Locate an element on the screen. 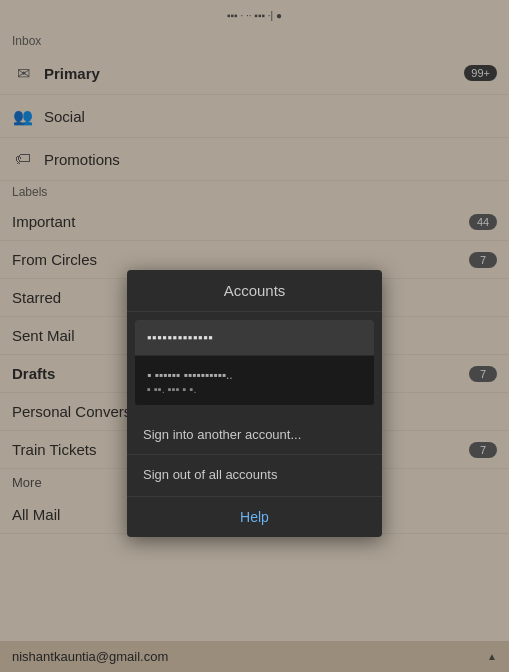  accounts-list: ▪▪▪▪▪▪▪▪▪▪▪▪▪ ▪ ▪▪▪▪▪▪ ▪▪▪▪▪▪▪▪▪▪.. ▪ ▪▪… is located at coordinates (254, 362).